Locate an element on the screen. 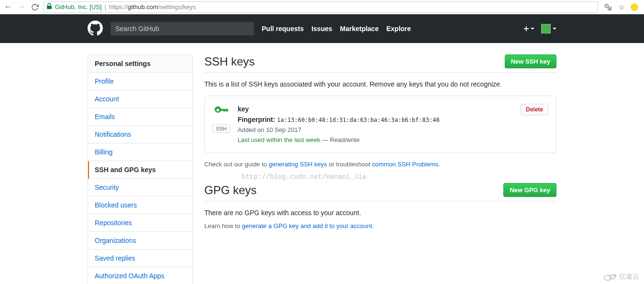  common-ssh-problems-link: common SSH Problems is located at coordinates (406, 164).